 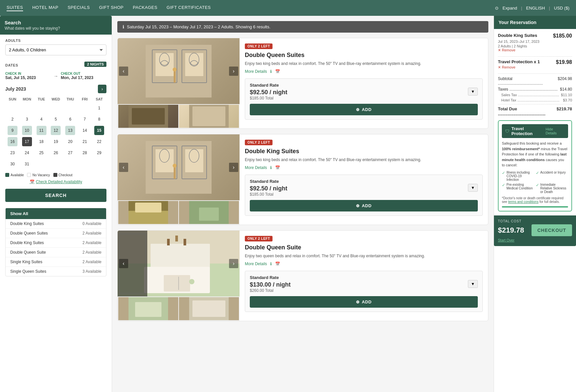 I want to click on cal-day-cell: 22, so click(x=99, y=142).